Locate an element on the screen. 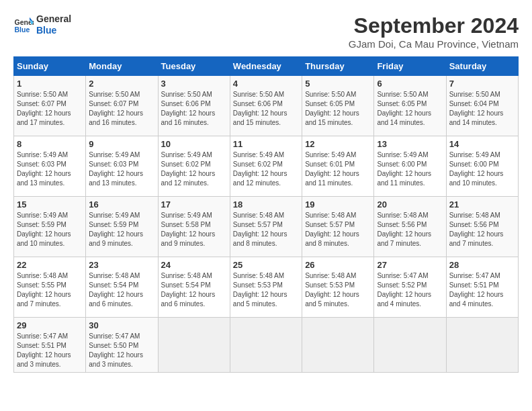 The height and width of the screenshot is (411, 532). day-number: 12 is located at coordinates (338, 144).